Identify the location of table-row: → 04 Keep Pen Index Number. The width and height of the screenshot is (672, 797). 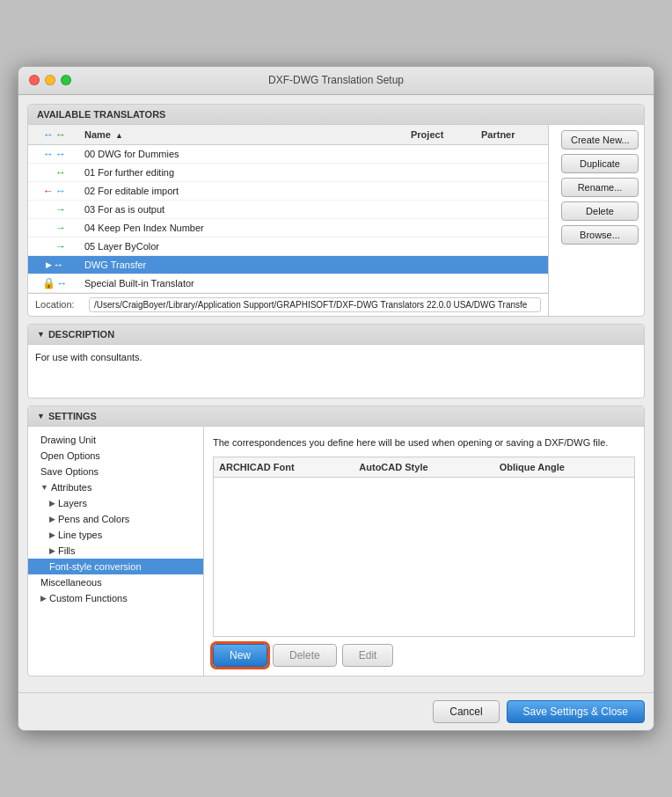
(289, 229).